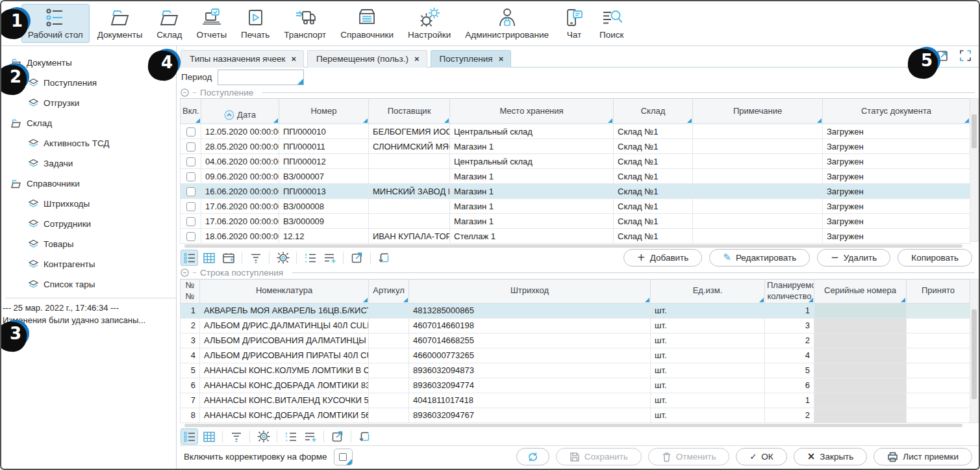 The image size is (980, 470). I want to click on tab-cell-purpose-types: Типы назначения ячеек ×, so click(242, 59).